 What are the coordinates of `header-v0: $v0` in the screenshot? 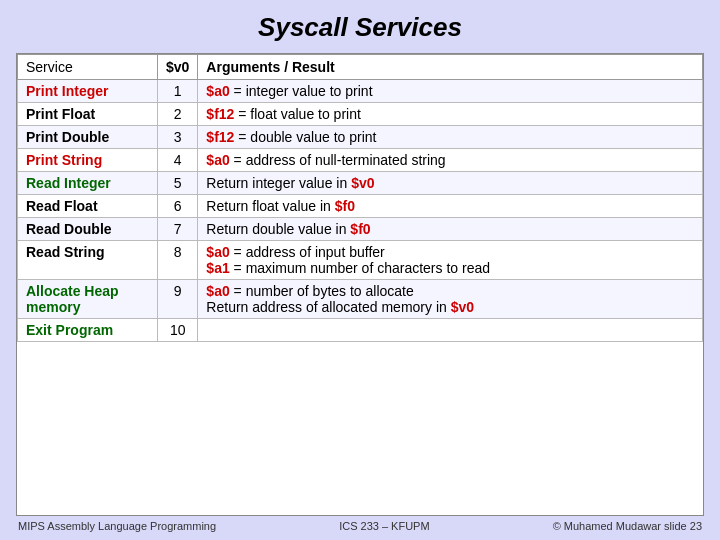 It's located at (178, 68).